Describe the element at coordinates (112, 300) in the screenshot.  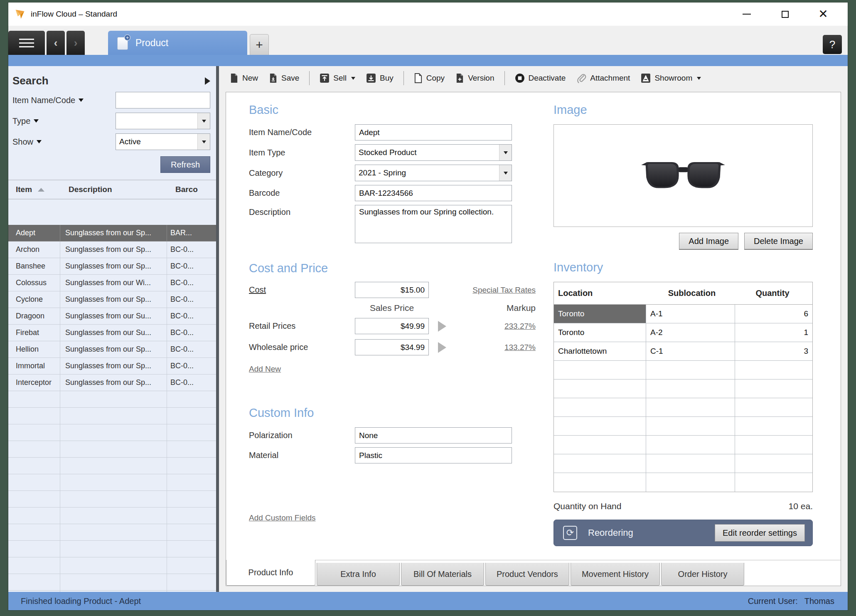
I see `list-item-cyclone: CycloneSunglasses from our Sp...BC-0...` at that location.